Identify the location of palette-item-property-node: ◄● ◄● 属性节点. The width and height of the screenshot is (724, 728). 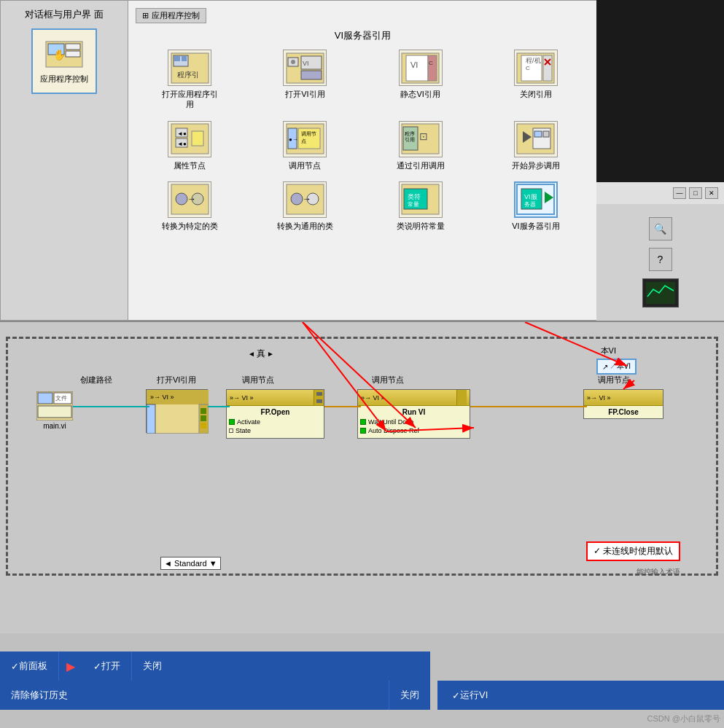
(190, 146).